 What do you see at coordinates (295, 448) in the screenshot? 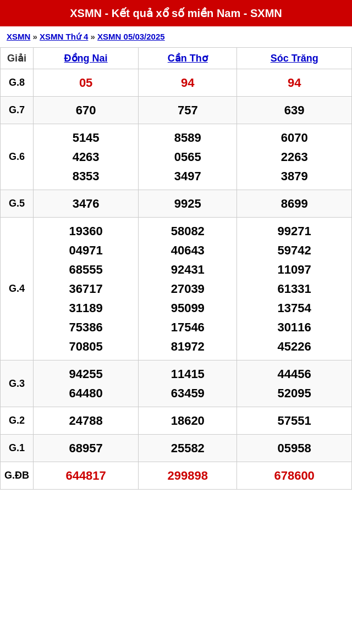
I see `num-cell: 05958` at bounding box center [295, 448].